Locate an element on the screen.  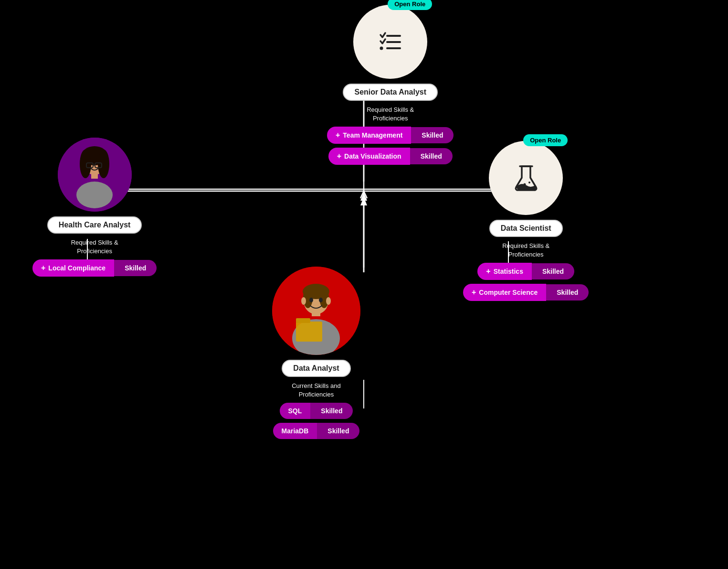
mariadb-skill-name: MariaDB is located at coordinates (295, 431).